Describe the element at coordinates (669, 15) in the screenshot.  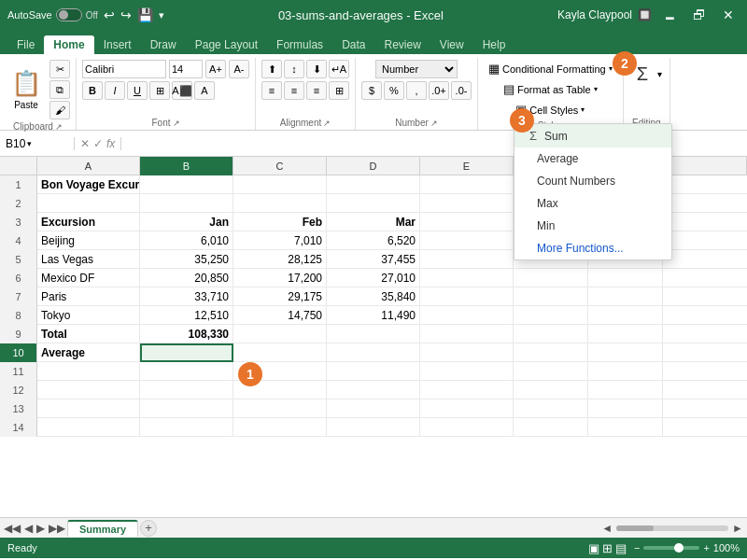
I see `minimize-button: 🗕` at that location.